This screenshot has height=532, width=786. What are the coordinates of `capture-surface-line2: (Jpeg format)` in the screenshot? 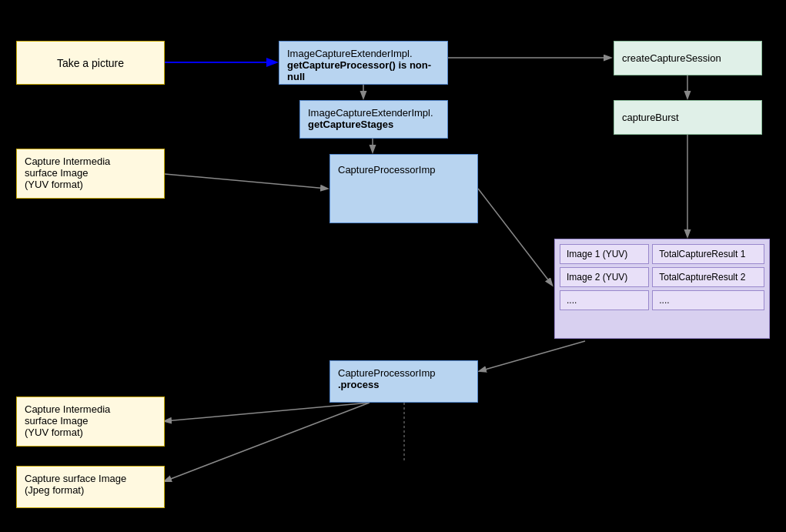 It's located at (91, 490).